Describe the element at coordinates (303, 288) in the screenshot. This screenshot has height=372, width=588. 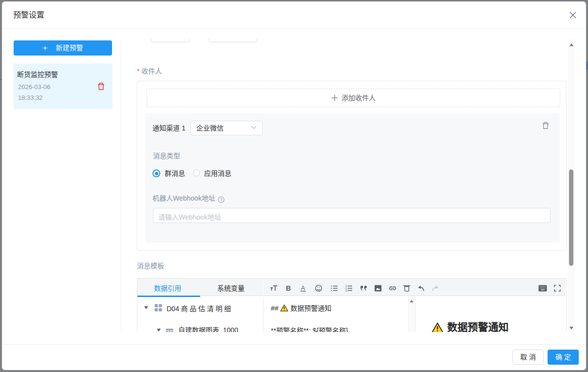
I see `svg-text: A` at that location.